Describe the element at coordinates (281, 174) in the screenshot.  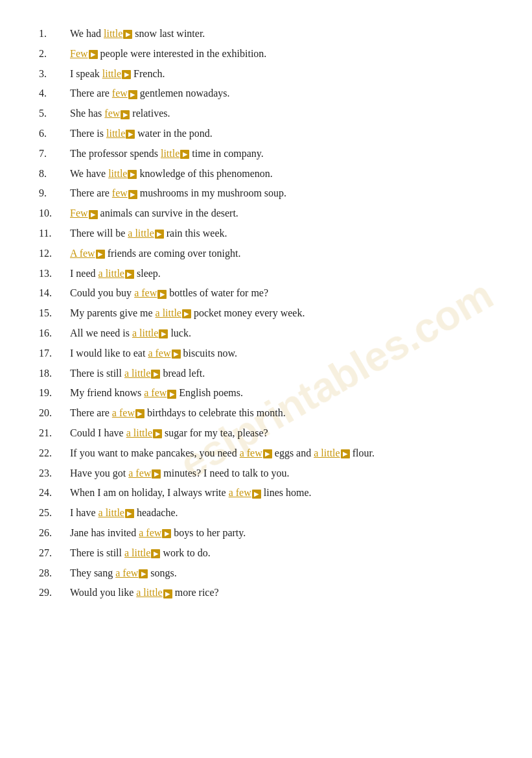
I see `sentence-text: We have little▶ knowledge of this phenom…` at that location.